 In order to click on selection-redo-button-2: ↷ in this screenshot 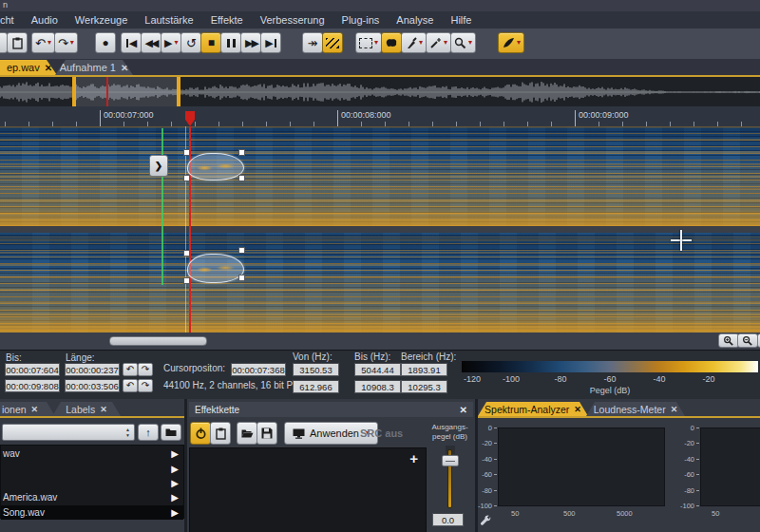, I will do `click(145, 386)`.